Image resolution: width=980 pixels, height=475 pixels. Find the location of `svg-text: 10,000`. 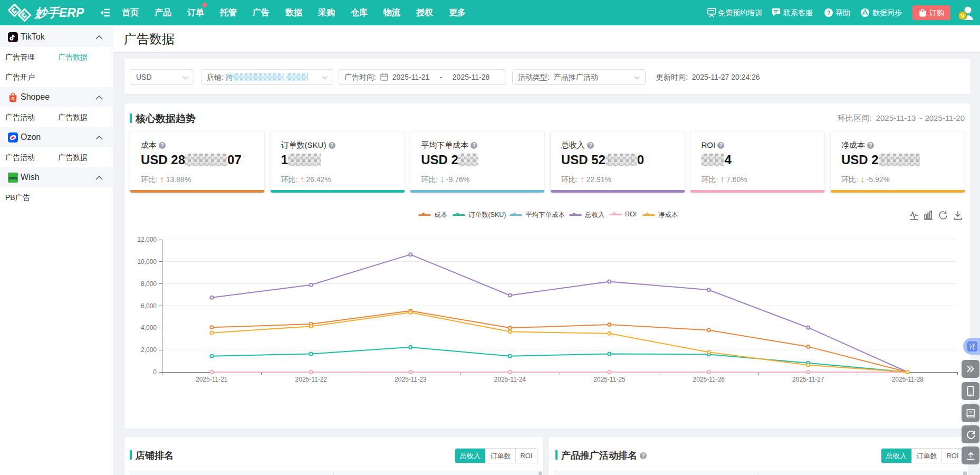

svg-text: 10,000 is located at coordinates (147, 262).